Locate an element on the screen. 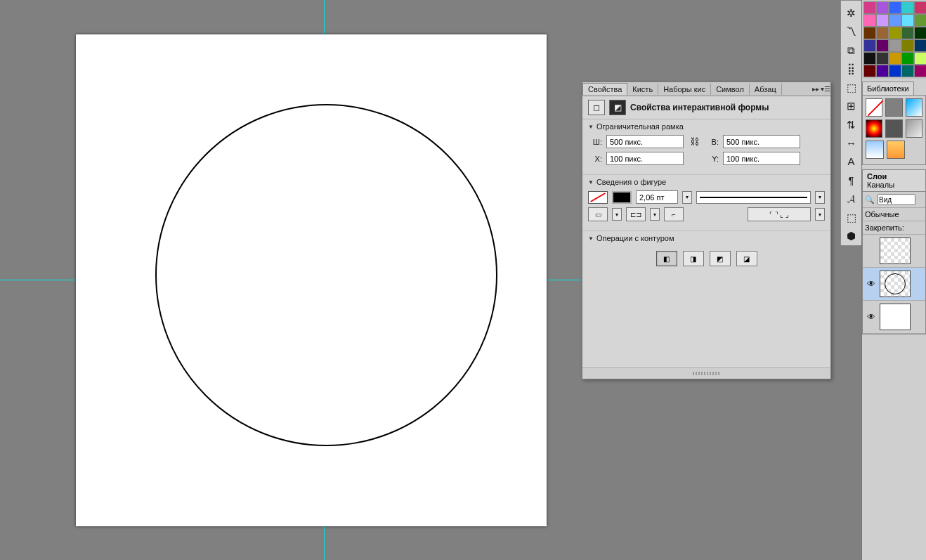 The image size is (926, 560). panel-resize-grip is located at coordinates (707, 373).